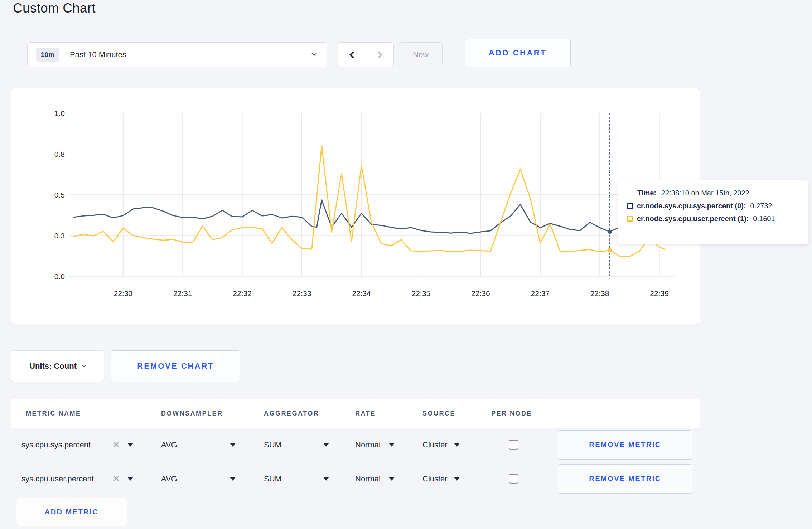 Image resolution: width=812 pixels, height=529 pixels. What do you see at coordinates (630, 219) in the screenshot?
I see `user-series-marker-icon` at bounding box center [630, 219].